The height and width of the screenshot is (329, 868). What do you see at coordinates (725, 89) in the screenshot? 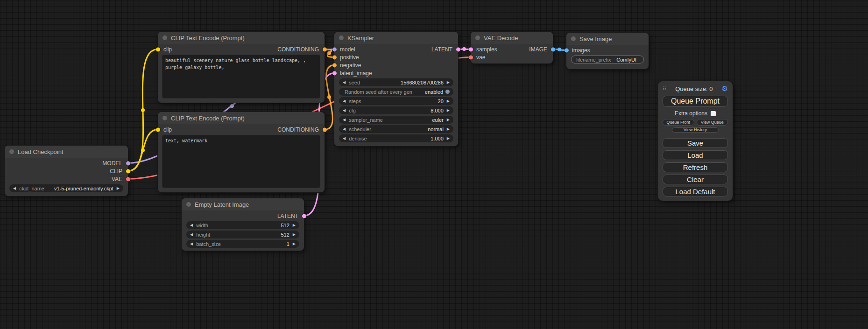
I see `settings-gear-icon: ⚙` at bounding box center [725, 89].